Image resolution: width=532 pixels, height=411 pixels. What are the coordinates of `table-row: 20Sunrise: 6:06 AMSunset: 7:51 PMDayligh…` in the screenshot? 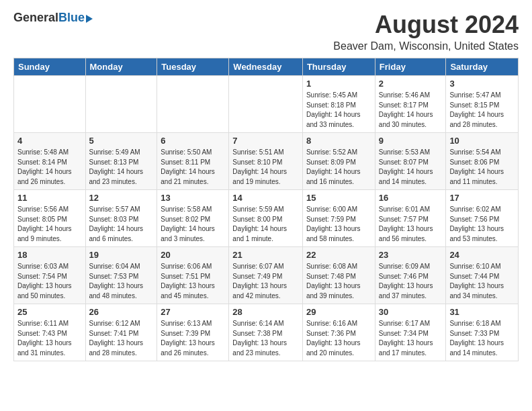 It's located at (193, 275).